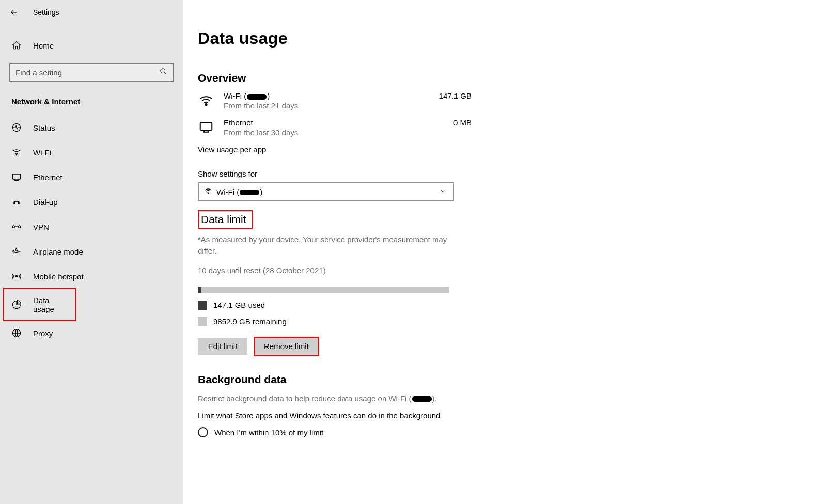 The image size is (815, 504). Describe the element at coordinates (335, 271) in the screenshot. I see `data-limit-reset: 10 days until reset (28 October 2021)` at that location.